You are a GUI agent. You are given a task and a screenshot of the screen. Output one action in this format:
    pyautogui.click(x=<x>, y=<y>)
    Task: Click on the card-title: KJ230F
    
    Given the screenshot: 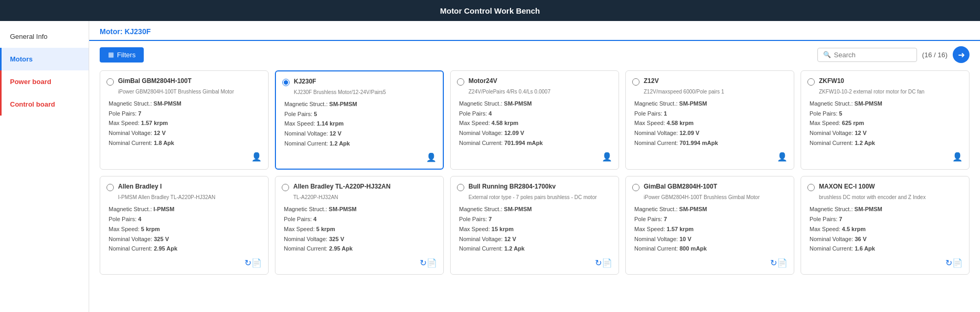 What is the action you would take?
    pyautogui.click(x=305, y=82)
    